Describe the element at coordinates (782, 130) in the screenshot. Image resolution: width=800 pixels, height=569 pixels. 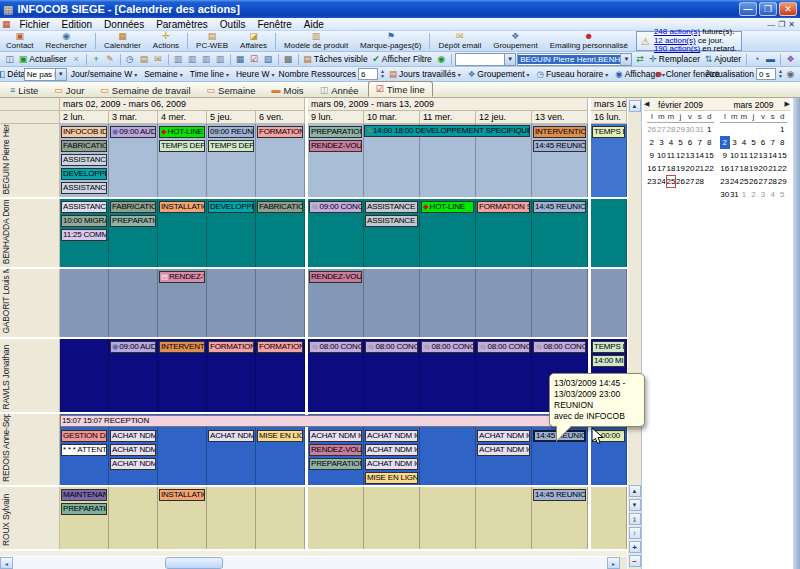
I see `calendar-day: 1` at that location.